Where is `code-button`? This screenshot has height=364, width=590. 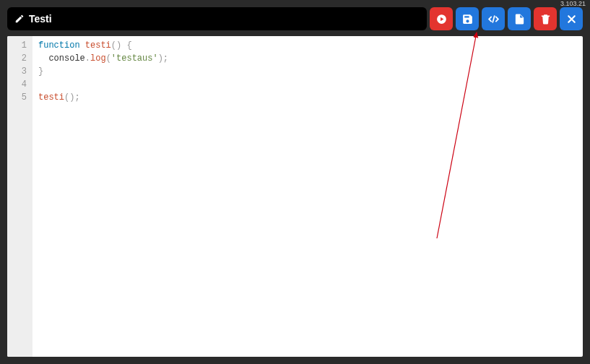 code-button is located at coordinates (493, 19).